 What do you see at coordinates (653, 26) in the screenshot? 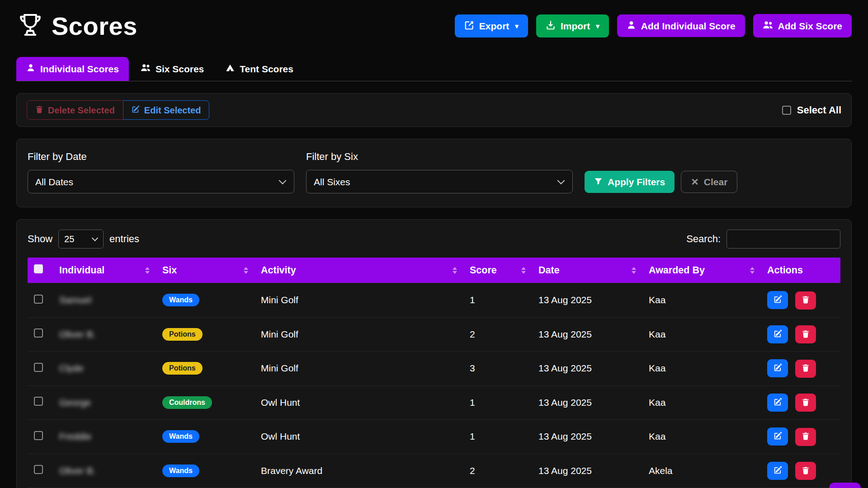
I see `top-actions: Export ▾ Import ▾` at bounding box center [653, 26].